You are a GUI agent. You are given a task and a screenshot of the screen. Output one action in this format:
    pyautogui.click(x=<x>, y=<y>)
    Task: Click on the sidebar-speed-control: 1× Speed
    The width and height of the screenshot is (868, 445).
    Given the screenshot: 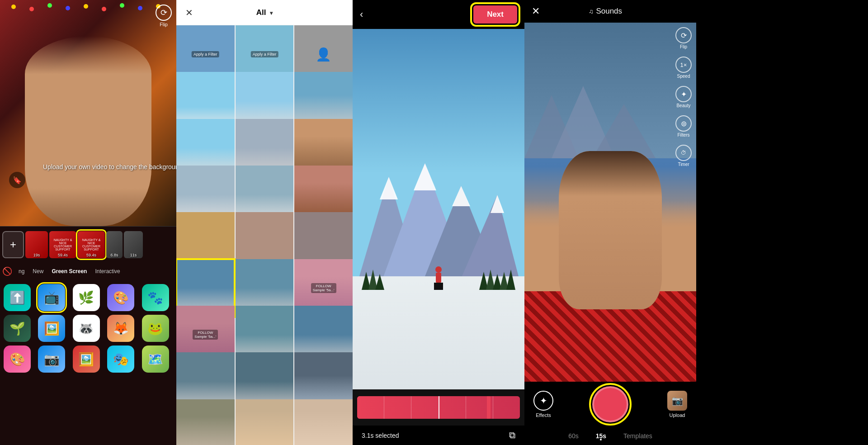 What is the action you would take?
    pyautogui.click(x=684, y=68)
    